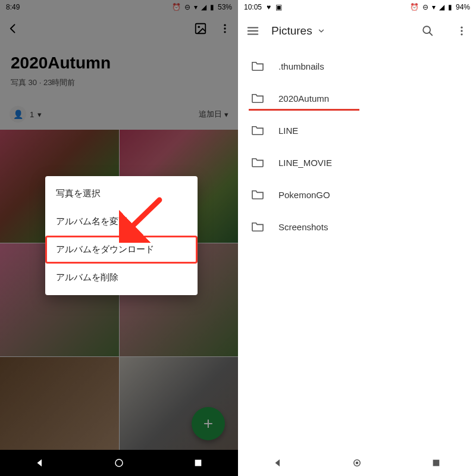  What do you see at coordinates (119, 29) in the screenshot?
I see `app-bar` at bounding box center [119, 29].